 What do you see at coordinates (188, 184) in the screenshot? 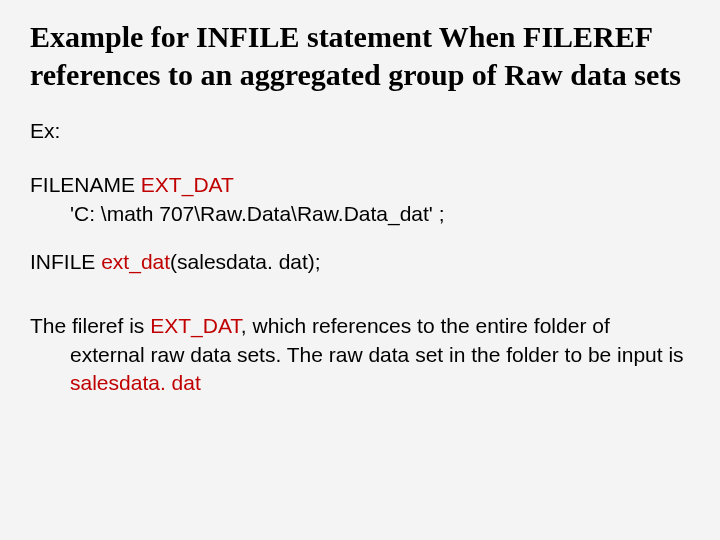
I see `filename-ref: EXT_DAT` at bounding box center [188, 184].